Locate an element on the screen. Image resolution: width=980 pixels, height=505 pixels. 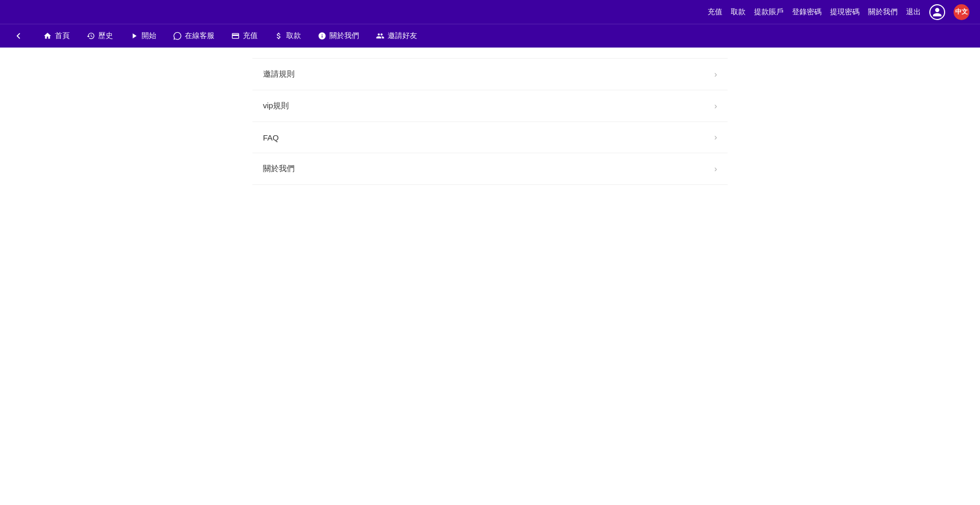
vip-rules-label: vip規則 is located at coordinates (276, 106).